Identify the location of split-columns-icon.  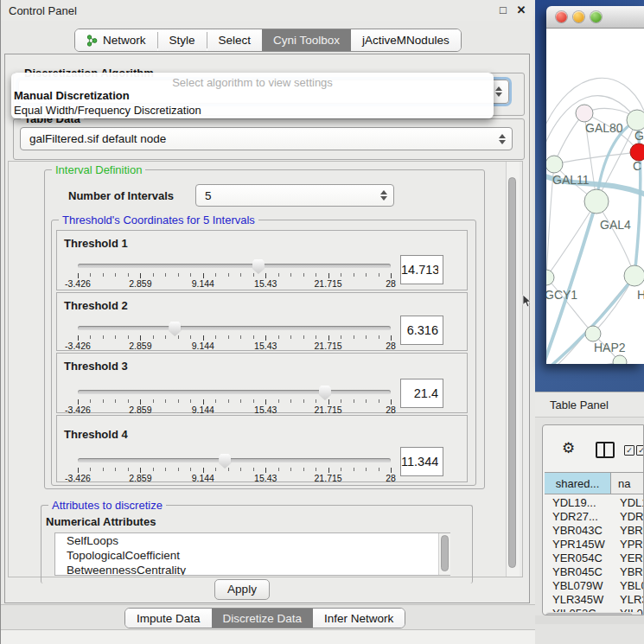
(605, 450).